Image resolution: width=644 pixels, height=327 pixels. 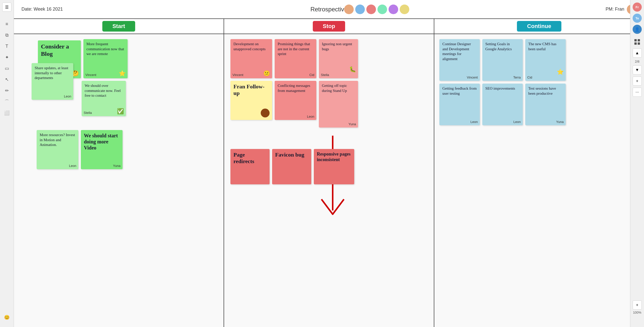 What do you see at coordinates (637, 42) in the screenshot?
I see `grid-icon` at bounding box center [637, 42].